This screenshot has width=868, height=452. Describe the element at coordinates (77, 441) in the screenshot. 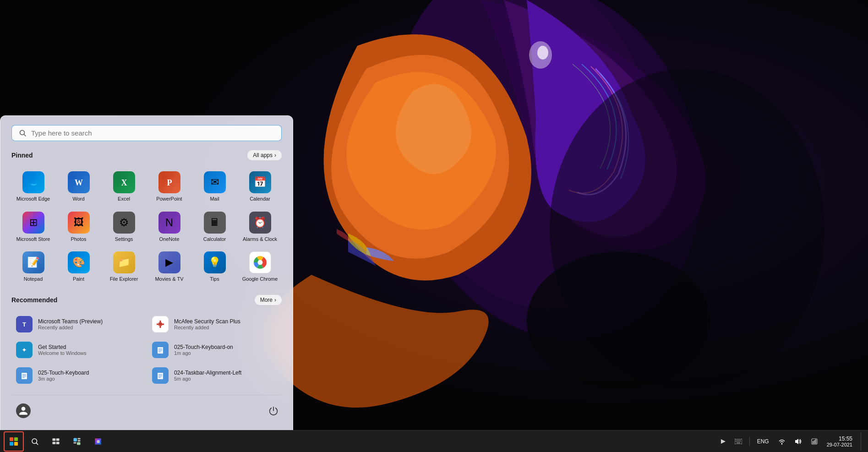

I see `widgets-button` at that location.